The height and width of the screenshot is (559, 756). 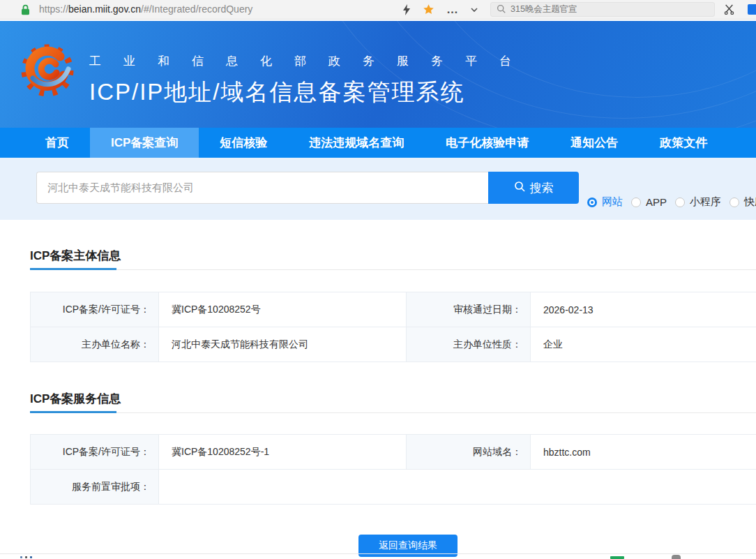 I want to click on subject-info-title: ICP备案主体信息, so click(x=393, y=255).